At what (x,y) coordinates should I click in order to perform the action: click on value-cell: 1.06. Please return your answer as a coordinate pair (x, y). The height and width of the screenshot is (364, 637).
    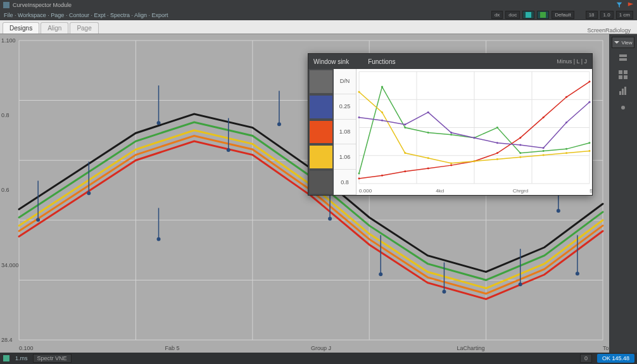
    Looking at the image, I should click on (344, 157).